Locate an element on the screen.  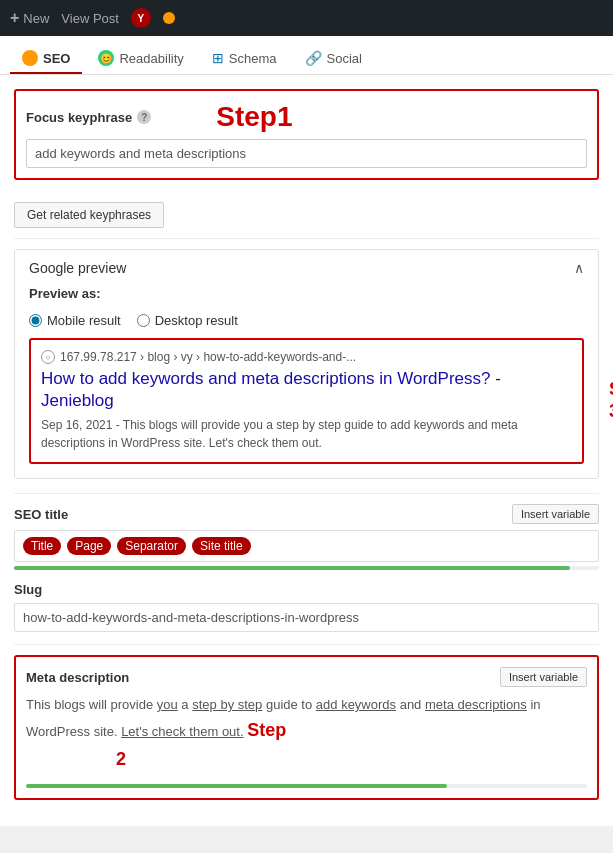
desktop-radio-option: Desktop result is located at coordinates (188, 320).